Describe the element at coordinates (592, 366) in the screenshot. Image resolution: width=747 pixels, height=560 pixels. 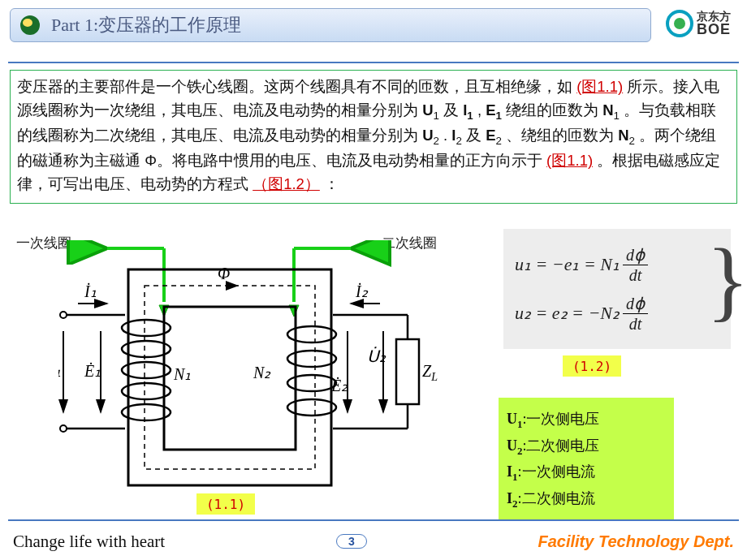
I see `figure-1-2-caption: (1.2)` at that location.